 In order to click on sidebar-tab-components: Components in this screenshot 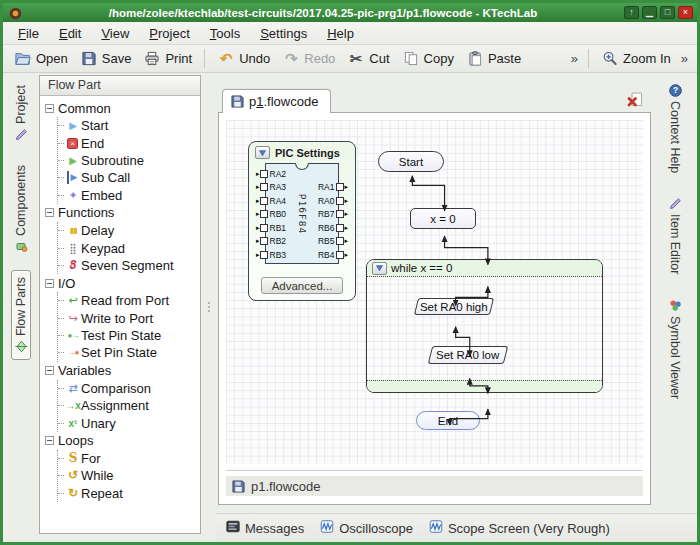, I will do `click(21, 209)`.